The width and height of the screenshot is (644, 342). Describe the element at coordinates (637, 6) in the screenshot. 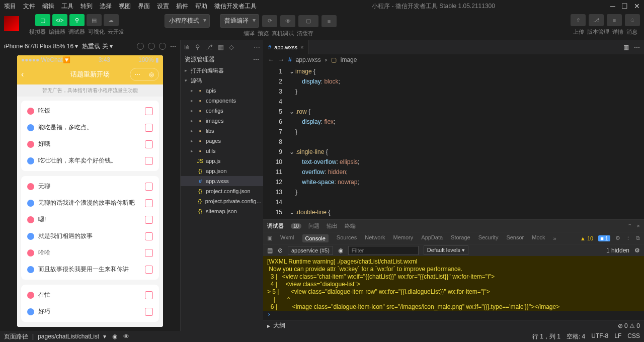

I see `close-icon: ✕` at that location.